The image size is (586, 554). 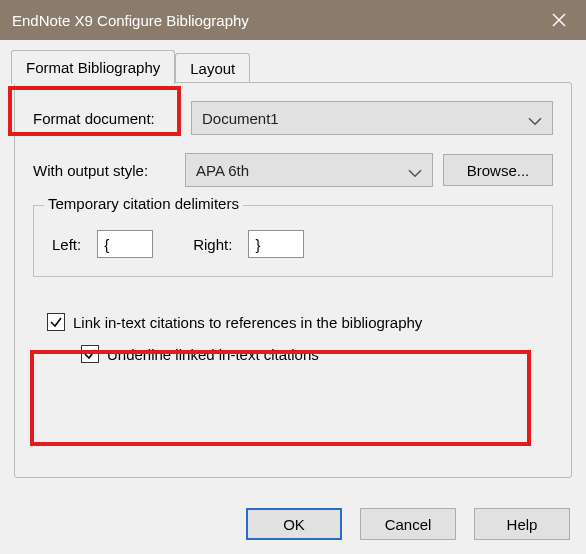 What do you see at coordinates (559, 20) in the screenshot?
I see `close-button` at bounding box center [559, 20].